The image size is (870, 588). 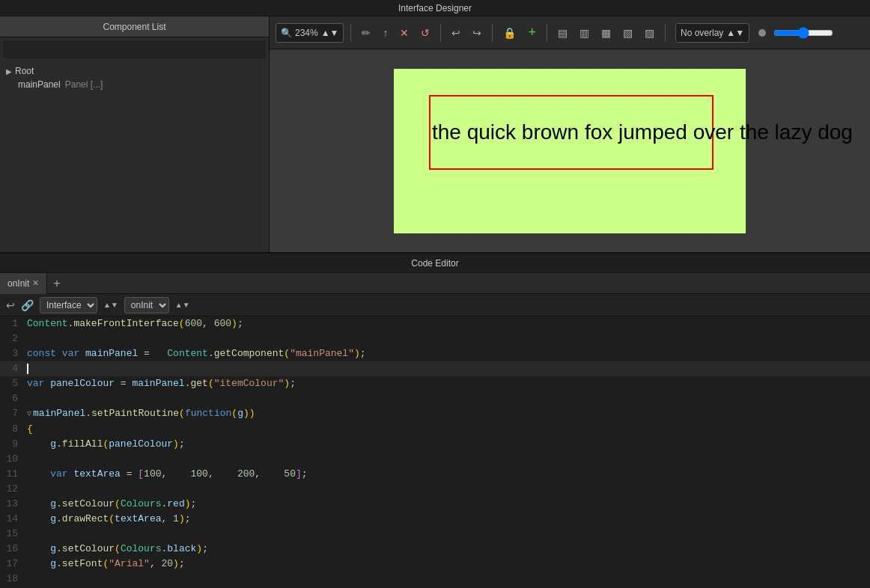 What do you see at coordinates (435, 263) in the screenshot?
I see `code-editor-header: Code Editor` at bounding box center [435, 263].